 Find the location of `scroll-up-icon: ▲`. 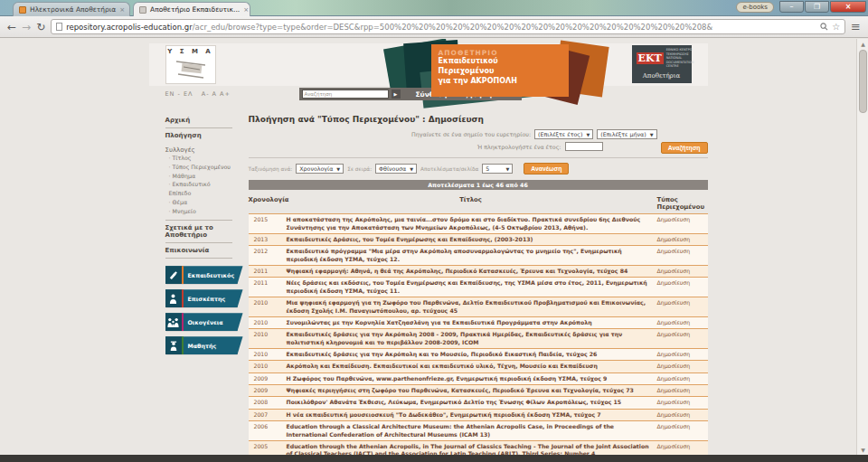

scroll-up-icon: ▲ is located at coordinates (863, 43).